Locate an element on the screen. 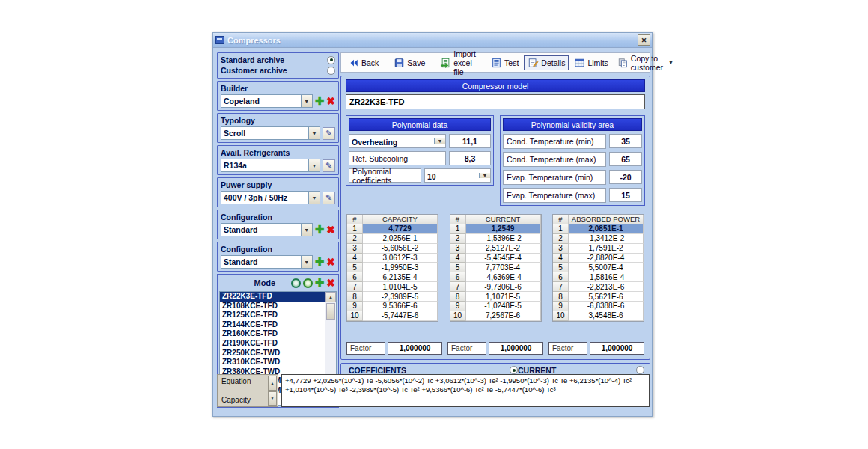  add-builder-icon: ✚ is located at coordinates (320, 101).